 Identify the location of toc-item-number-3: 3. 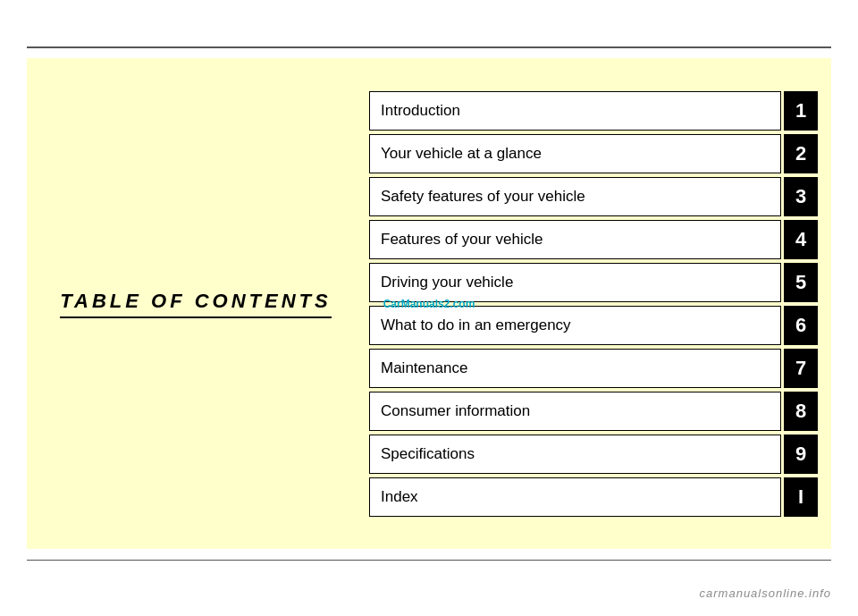
(801, 197).